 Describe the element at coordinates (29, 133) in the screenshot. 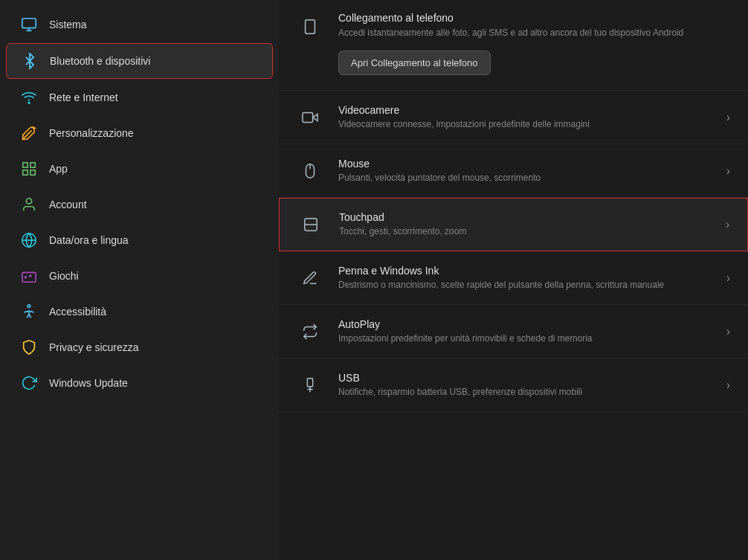

I see `brush-icon` at that location.